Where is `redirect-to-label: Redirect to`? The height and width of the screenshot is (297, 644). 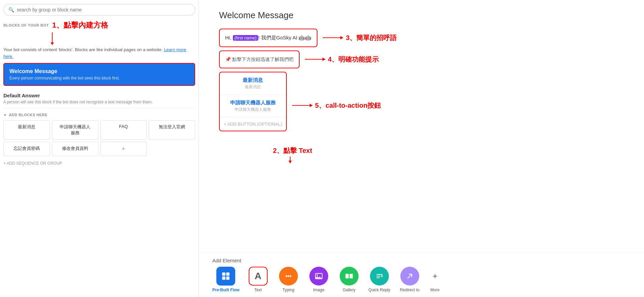 redirect-to-label: Redirect to is located at coordinates (410, 290).